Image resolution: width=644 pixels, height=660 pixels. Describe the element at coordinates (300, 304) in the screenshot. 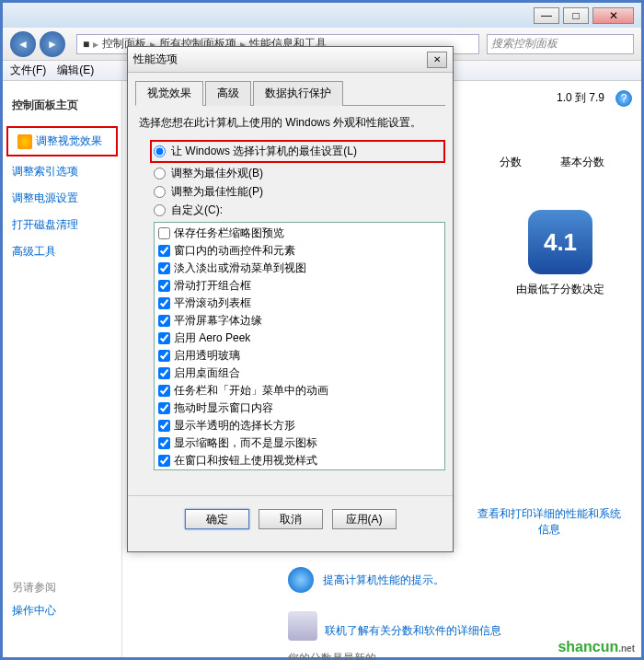

I see `check-item: 平滑滚动列表框` at that location.